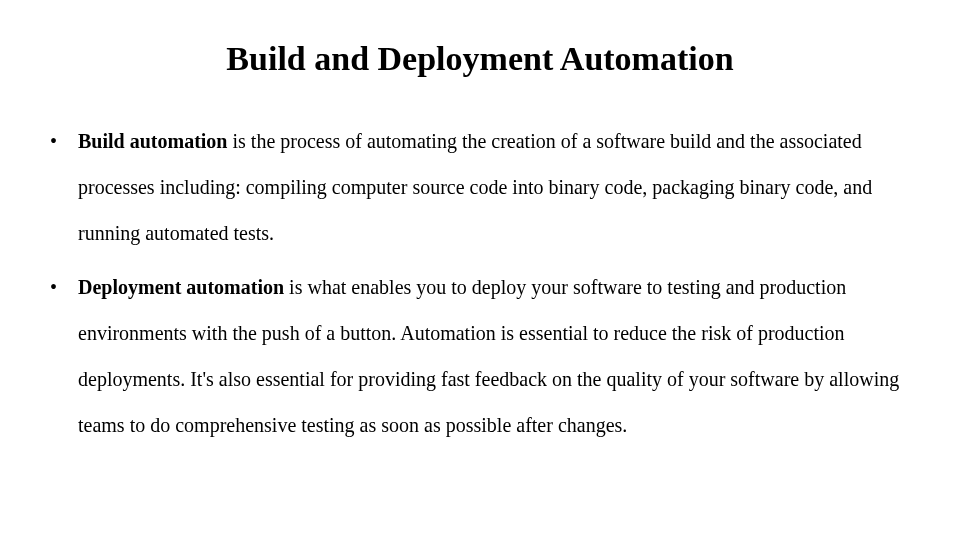 This screenshot has width=960, height=540. I want to click on bullet-term: Deployment automation, so click(181, 287).